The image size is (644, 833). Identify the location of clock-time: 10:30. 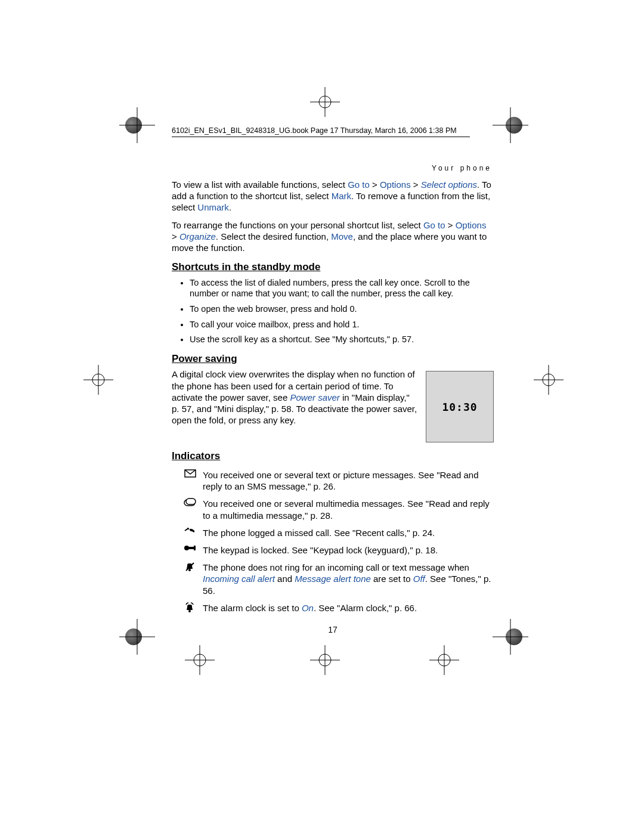
(459, 407).